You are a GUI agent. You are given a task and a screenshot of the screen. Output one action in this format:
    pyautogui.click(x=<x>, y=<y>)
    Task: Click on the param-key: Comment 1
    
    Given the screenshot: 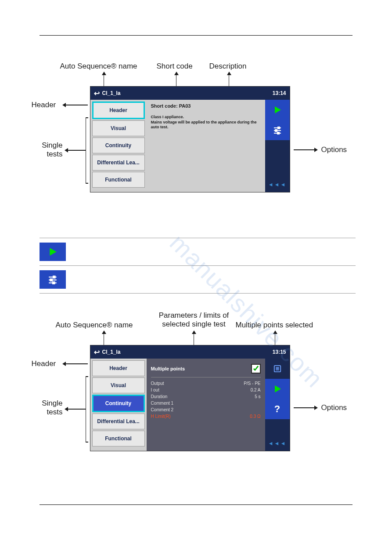 What is the action you would take?
    pyautogui.click(x=162, y=403)
    